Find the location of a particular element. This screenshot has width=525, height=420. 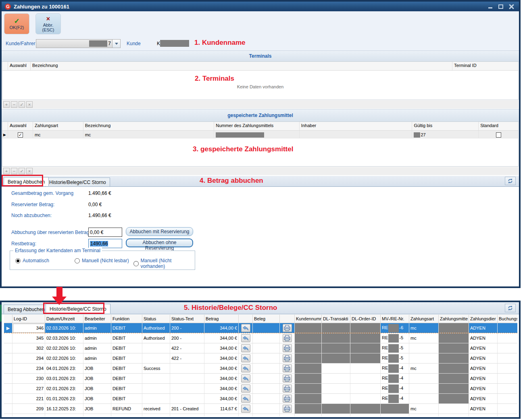

column-header: Standard is located at coordinates (498, 126).